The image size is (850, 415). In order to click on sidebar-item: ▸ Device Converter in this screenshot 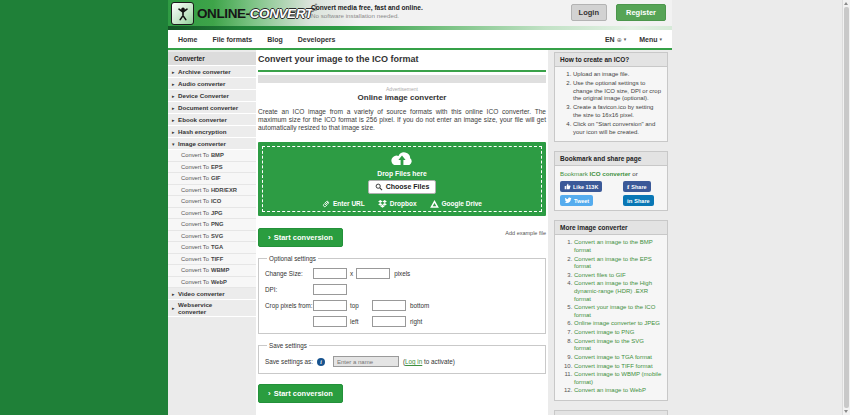, I will do `click(212, 96)`.